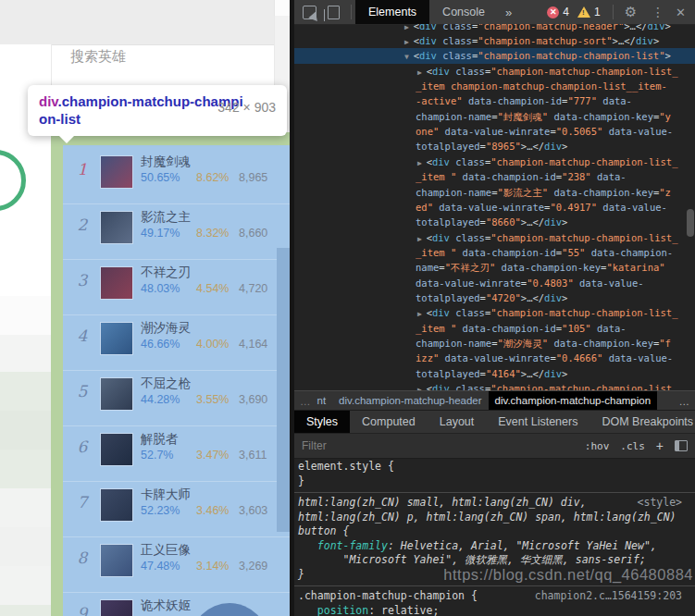 The width and height of the screenshot is (695, 616). I want to click on close-devtools-icon: ✕, so click(681, 13).